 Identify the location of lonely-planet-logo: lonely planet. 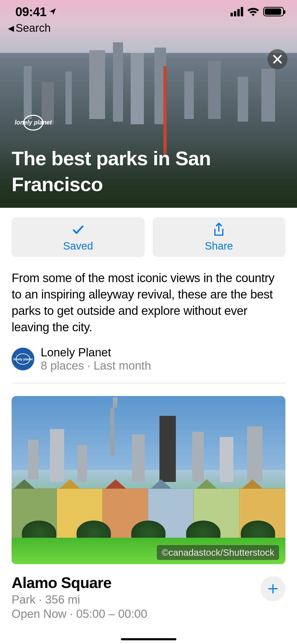
(33, 123).